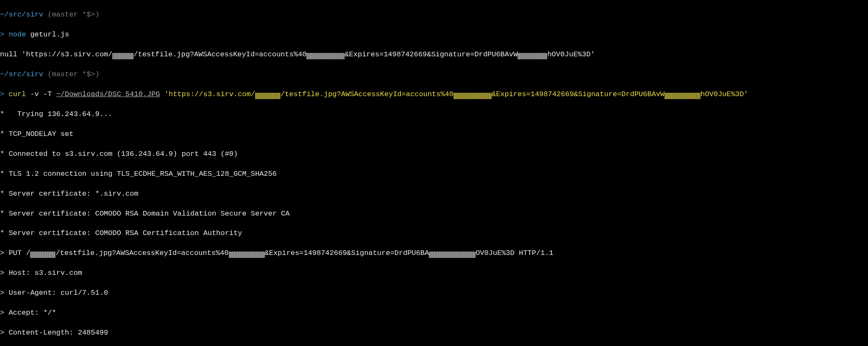 This screenshot has width=868, height=346. Describe the element at coordinates (69, 54) in the screenshot. I see `url-part: https://s3.sirv.com/` at that location.